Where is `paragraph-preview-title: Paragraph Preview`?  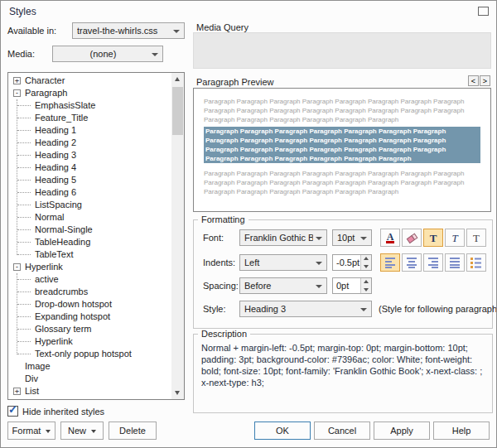 paragraph-preview-title: Paragraph Preview is located at coordinates (235, 82).